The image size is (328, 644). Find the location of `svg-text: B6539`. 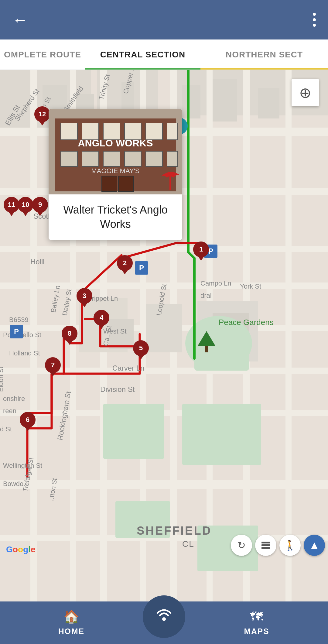

svg-text: B6539 is located at coordinates (19, 320).